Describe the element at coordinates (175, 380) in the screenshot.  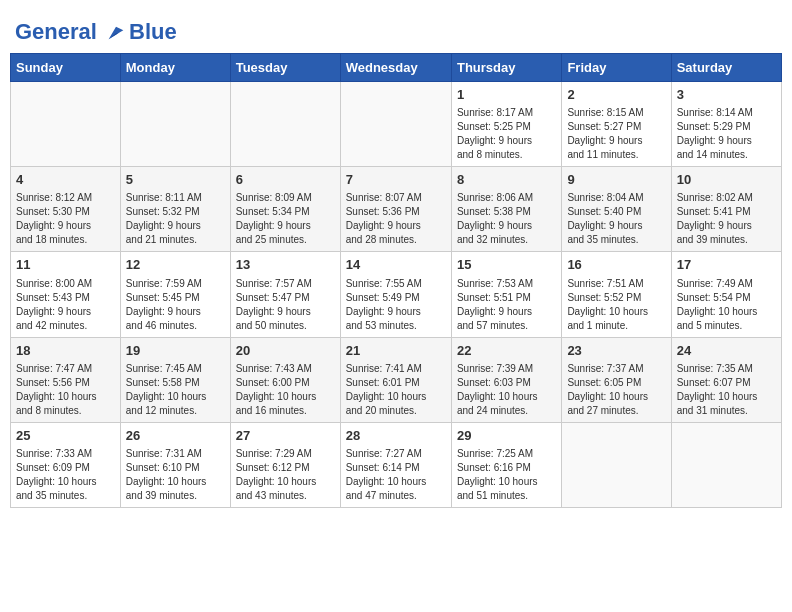
I see `calendar-cell: 19Sunrise: 7:45 AM Sunset: 5:58 PM Dayli…` at that location.